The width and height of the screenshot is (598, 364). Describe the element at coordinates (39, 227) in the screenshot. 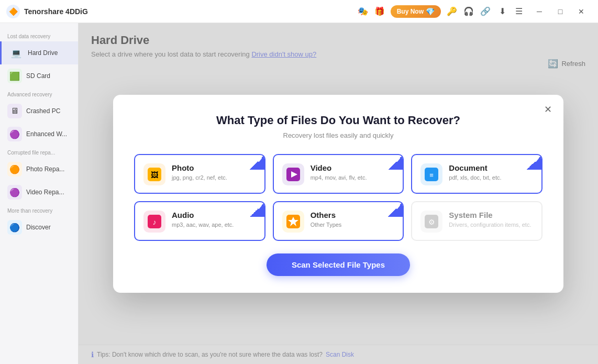

I see `sidebar-item-discover: 🔵 Discover` at that location.